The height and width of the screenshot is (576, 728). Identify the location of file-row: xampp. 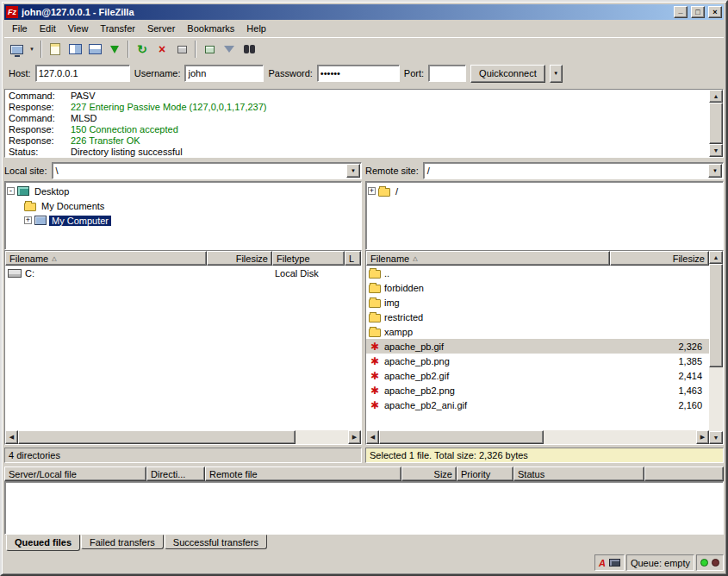
(538, 331).